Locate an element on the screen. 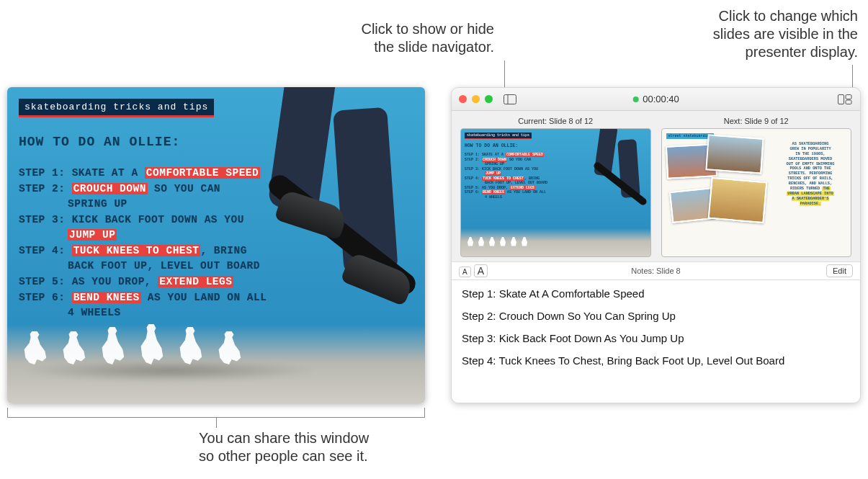 Image resolution: width=868 pixels, height=479 pixels. note-line: Step 2: Crouch Down So You Can Spring Up is located at coordinates (656, 315).